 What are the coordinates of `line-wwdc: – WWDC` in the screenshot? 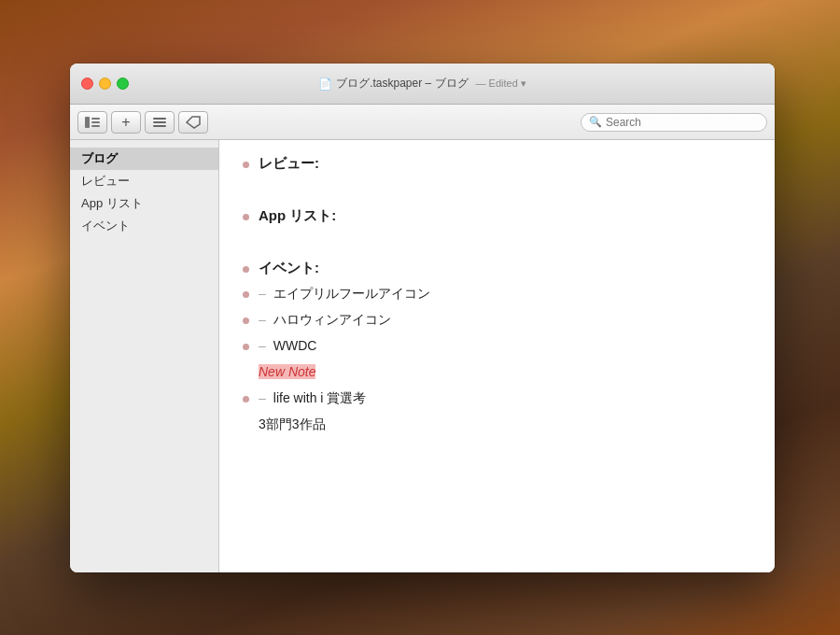 It's located at (497, 349).